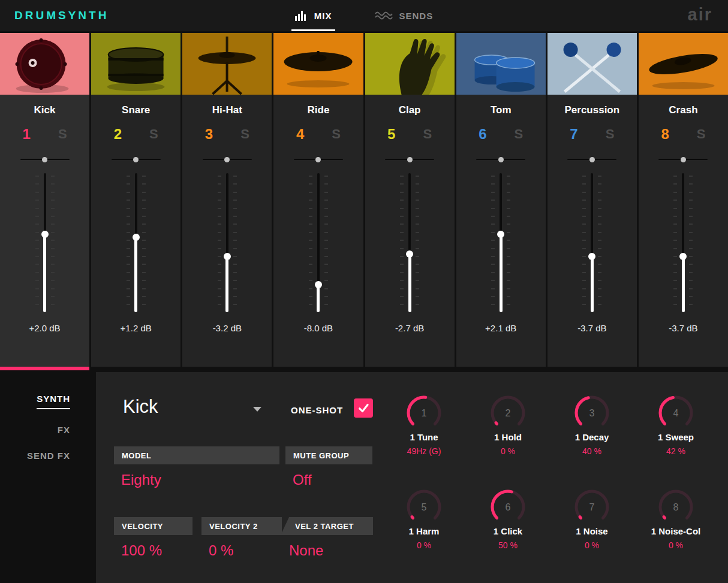  What do you see at coordinates (508, 533) in the screenshot?
I see `knob-click: 6 1 Click 50 %` at bounding box center [508, 533].